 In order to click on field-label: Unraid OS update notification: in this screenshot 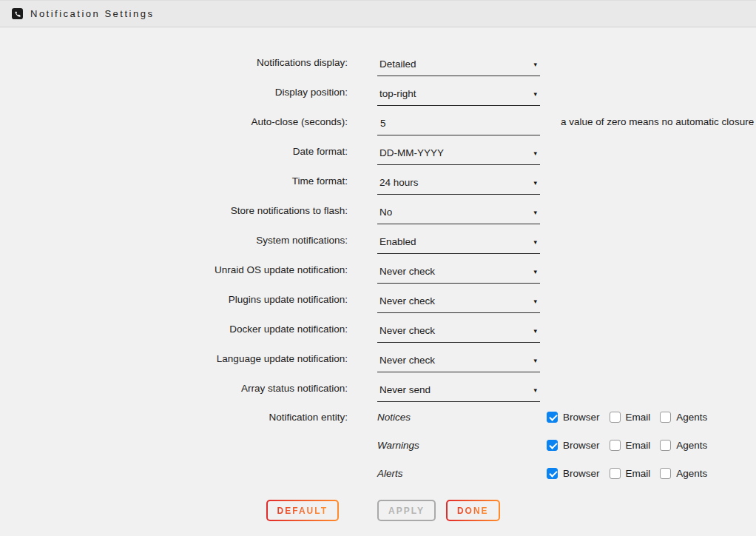, I will do `click(174, 269)`.